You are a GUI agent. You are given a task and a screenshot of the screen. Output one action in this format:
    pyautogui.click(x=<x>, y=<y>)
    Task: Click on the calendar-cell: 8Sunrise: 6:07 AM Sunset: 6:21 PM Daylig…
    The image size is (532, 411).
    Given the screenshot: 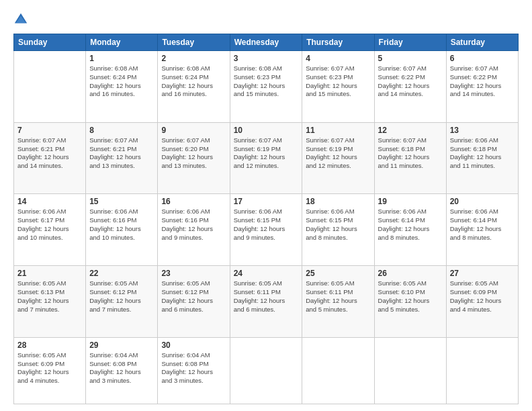 What is the action you would take?
    pyautogui.click(x=122, y=158)
    